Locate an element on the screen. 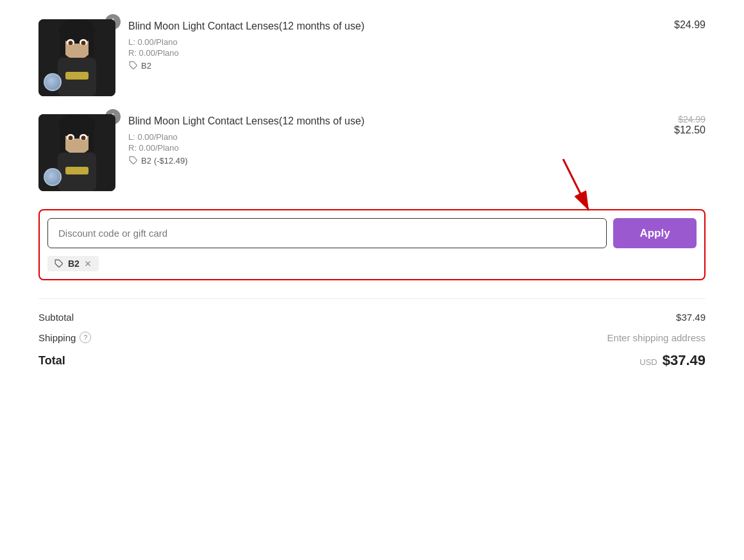  item-1-tag-icon is located at coordinates (133, 65).